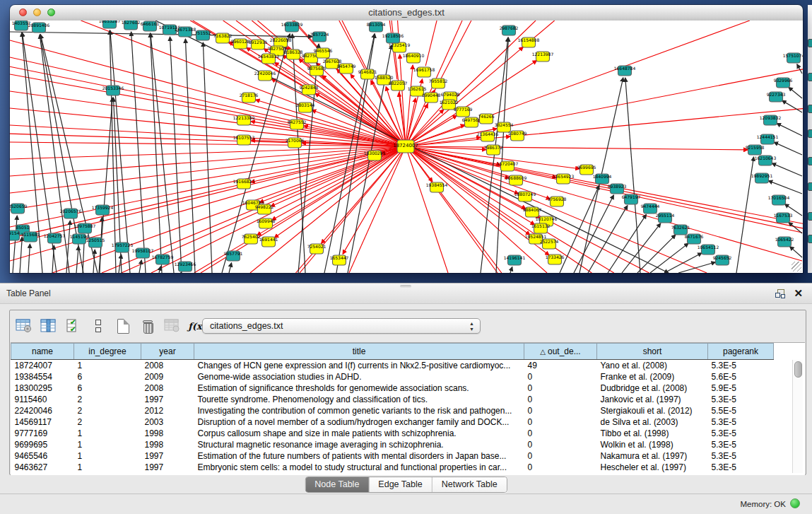 This screenshot has height=514, width=812. What do you see at coordinates (469, 485) in the screenshot?
I see `tab-network-table: Network Table` at bounding box center [469, 485].